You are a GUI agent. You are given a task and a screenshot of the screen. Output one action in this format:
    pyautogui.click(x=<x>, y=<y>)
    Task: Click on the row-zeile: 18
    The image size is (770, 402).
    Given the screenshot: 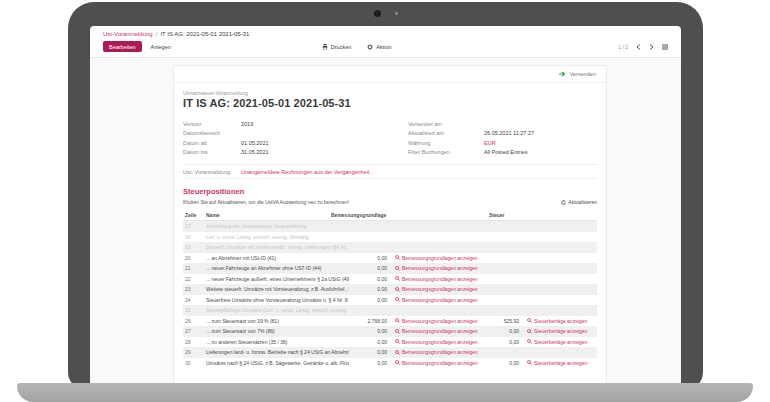 What is the action you would take?
    pyautogui.click(x=194, y=237)
    